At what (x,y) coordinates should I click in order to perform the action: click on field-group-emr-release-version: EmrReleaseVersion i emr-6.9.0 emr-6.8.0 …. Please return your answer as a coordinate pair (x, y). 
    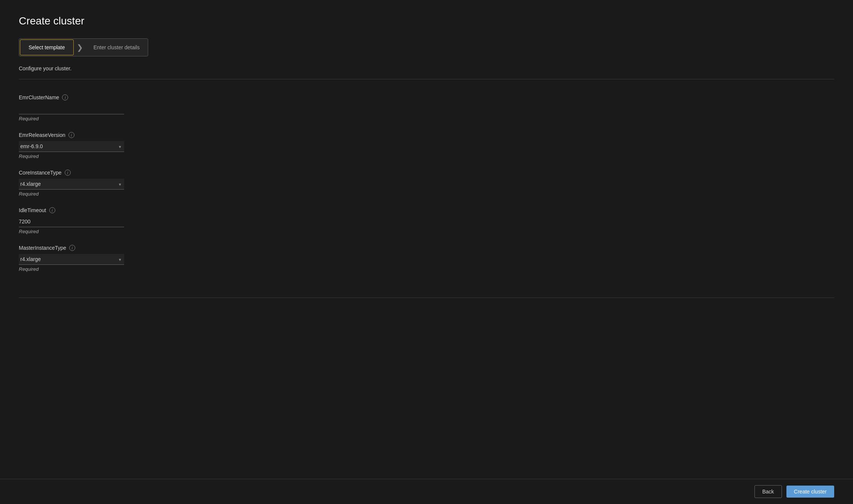
    Looking at the image, I should click on (426, 146).